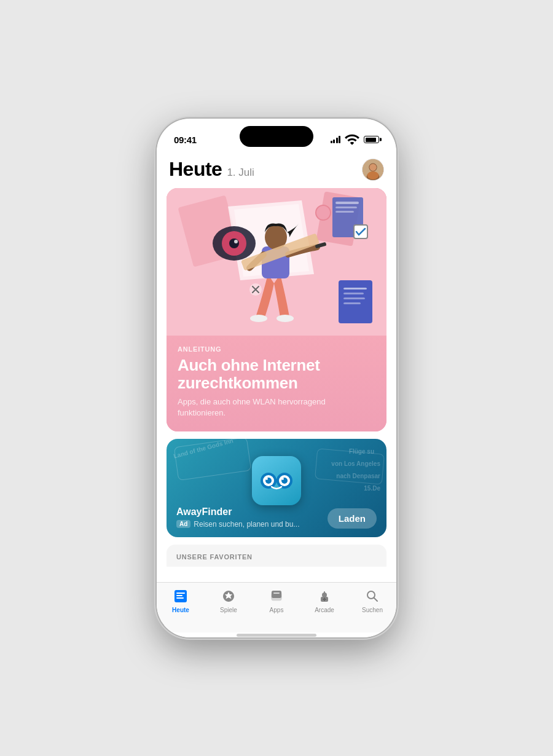 The width and height of the screenshot is (553, 756). Describe the element at coordinates (372, 596) in the screenshot. I see `suchen-icon` at that location.